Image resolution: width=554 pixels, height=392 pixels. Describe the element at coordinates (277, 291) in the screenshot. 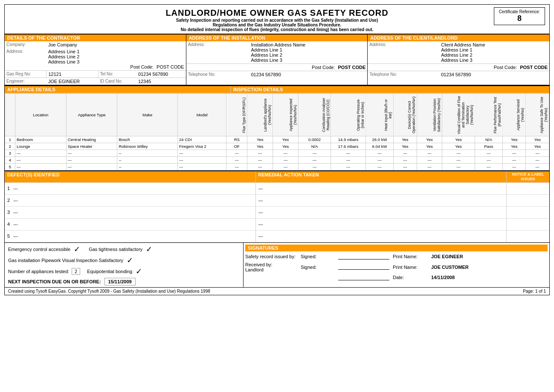

I see `footer: Created using Tysoft EasyGas. Copyright …` at that location.